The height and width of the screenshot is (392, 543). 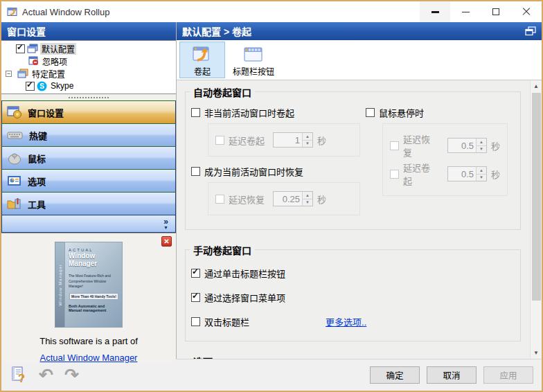 I want to click on scroll-up-button: ▲, so click(x=536, y=86).